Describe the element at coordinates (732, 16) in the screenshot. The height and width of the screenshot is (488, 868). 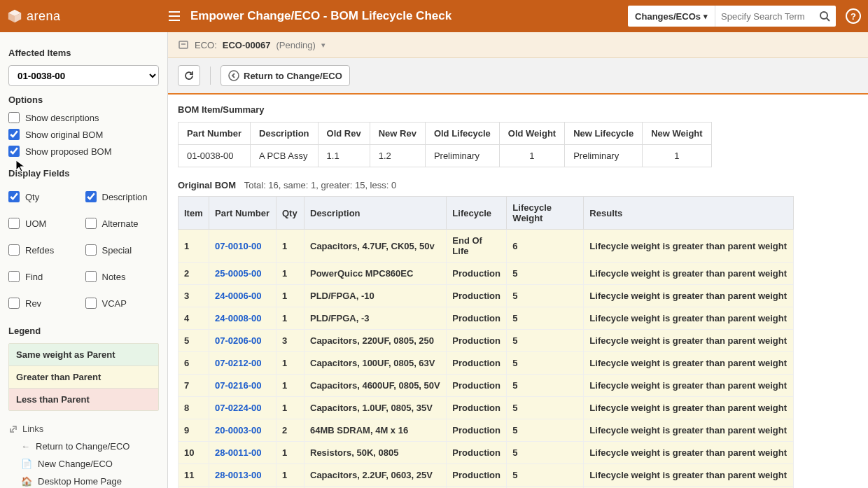
I see `search-group: Changes/ECOs ▾` at that location.